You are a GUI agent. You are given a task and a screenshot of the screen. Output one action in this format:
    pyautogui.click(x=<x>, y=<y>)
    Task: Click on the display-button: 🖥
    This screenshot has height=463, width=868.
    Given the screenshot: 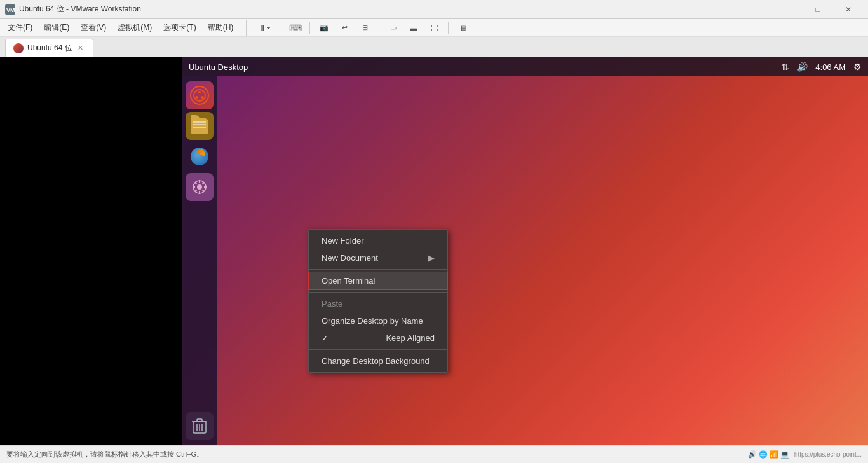 What is the action you would take?
    pyautogui.click(x=463, y=28)
    